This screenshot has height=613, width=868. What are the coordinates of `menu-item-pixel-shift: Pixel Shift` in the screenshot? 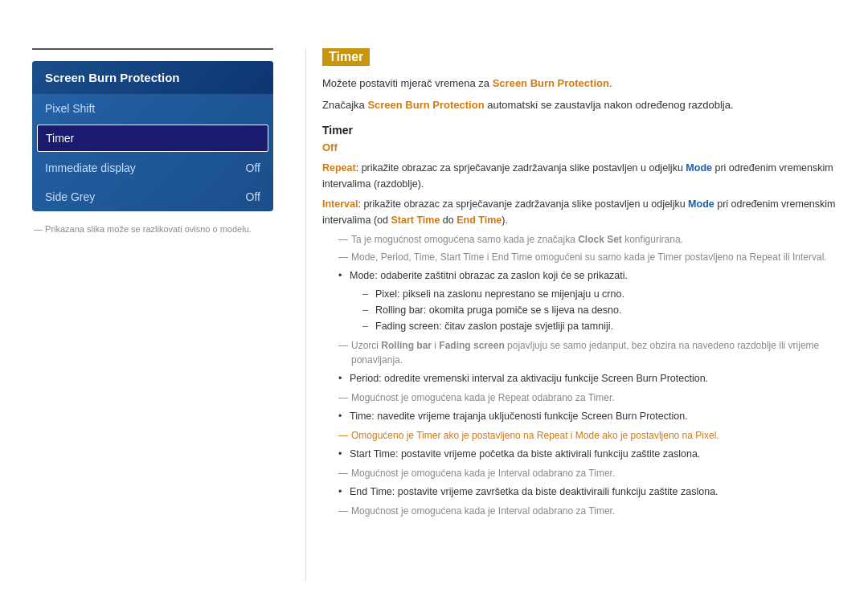 It's located at (153, 108).